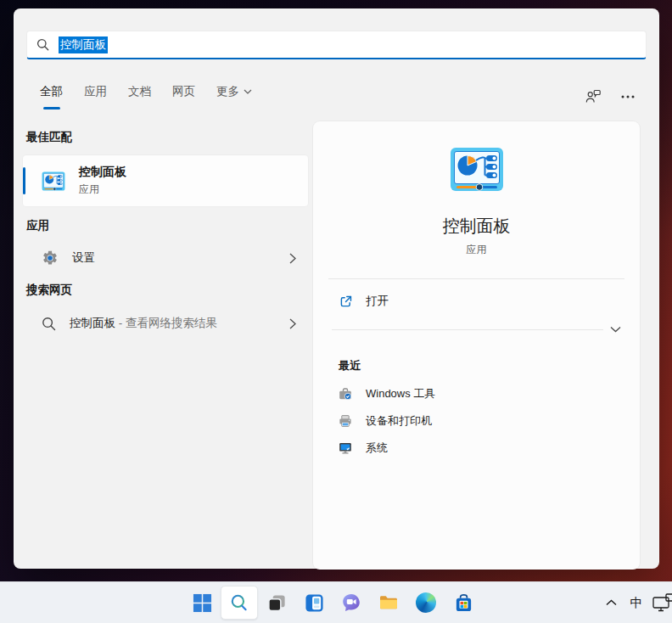  What do you see at coordinates (50, 258) in the screenshot?
I see `settings-gear-icon` at bounding box center [50, 258].